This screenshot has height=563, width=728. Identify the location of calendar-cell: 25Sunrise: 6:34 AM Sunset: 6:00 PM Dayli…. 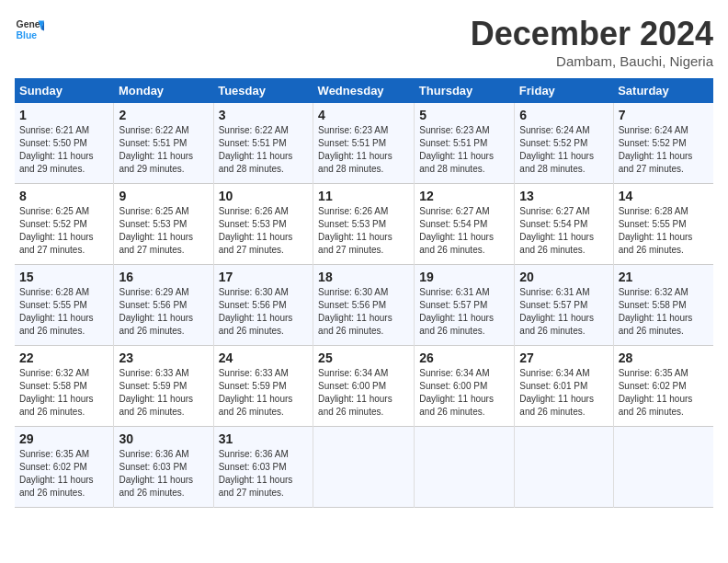
(364, 386).